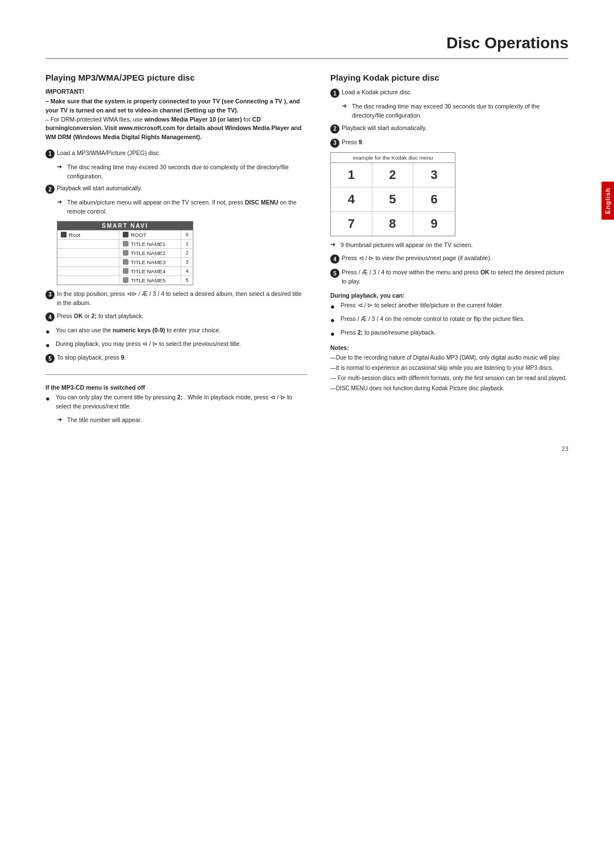  What do you see at coordinates (307, 47) in the screenshot?
I see `page-title: Disc Operations` at bounding box center [307, 47].